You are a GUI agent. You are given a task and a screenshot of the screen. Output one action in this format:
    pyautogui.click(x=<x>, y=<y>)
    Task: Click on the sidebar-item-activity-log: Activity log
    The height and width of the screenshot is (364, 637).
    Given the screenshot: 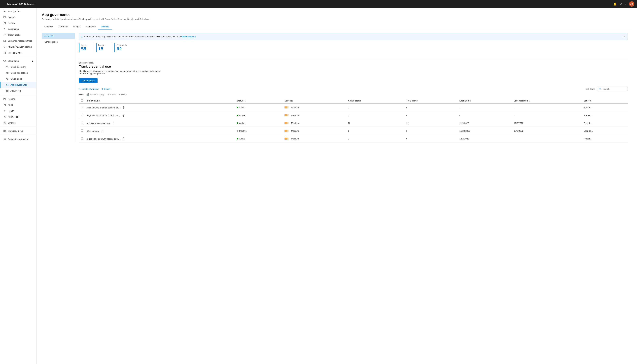 What is the action you would take?
    pyautogui.click(x=18, y=91)
    